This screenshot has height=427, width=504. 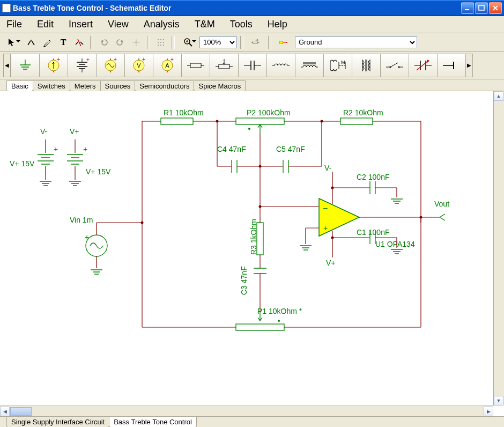 I want to click on cursor-tool-button, so click(x=12, y=42).